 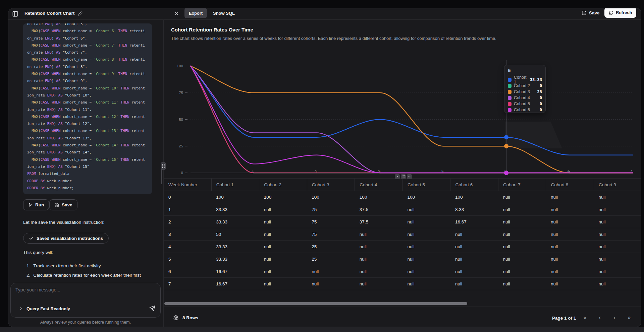 I want to click on send-message-button, so click(x=152, y=308).